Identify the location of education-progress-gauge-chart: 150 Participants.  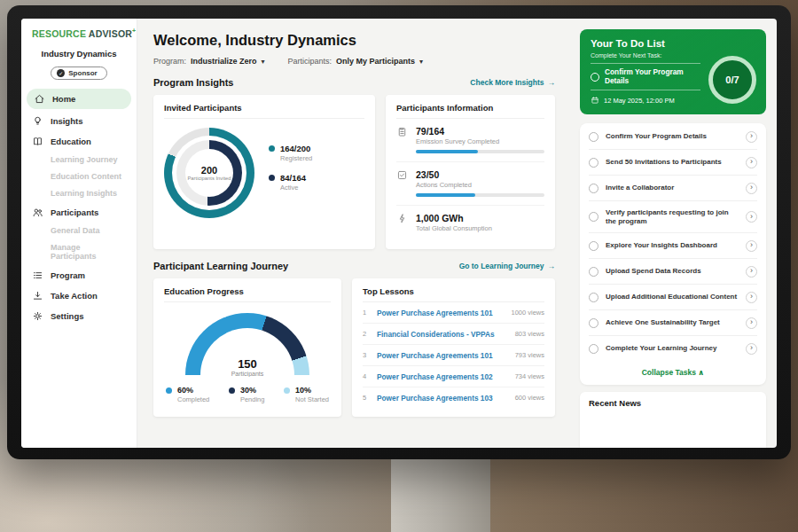
(247, 345).